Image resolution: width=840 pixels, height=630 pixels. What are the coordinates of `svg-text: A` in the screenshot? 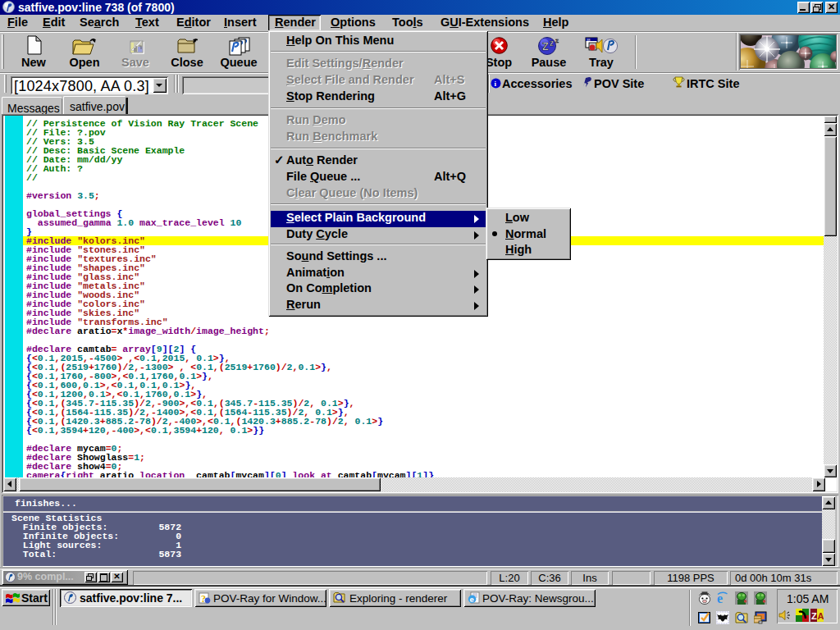 It's located at (820, 616).